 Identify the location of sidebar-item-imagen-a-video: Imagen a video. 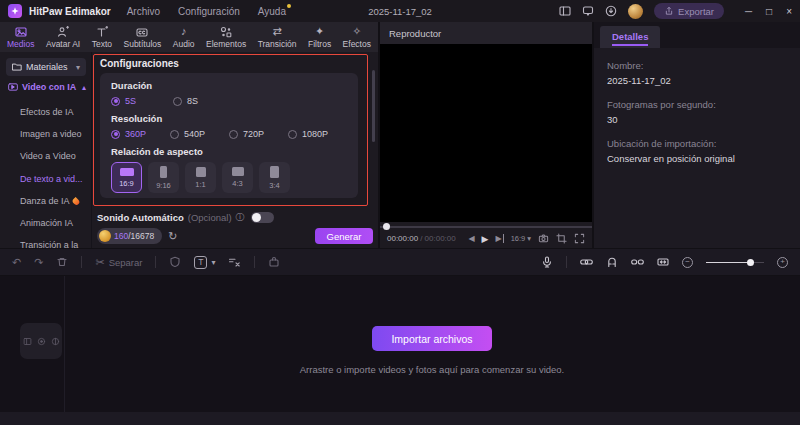
(56, 134).